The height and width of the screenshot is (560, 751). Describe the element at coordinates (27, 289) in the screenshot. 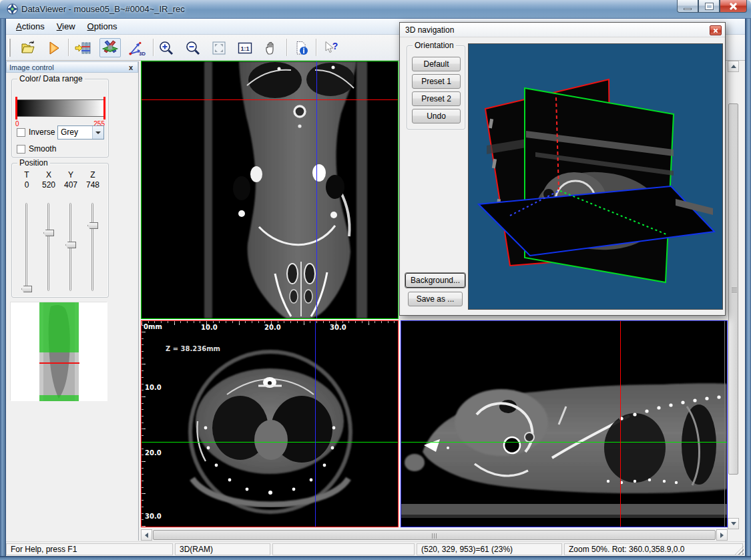

I see `slider-thumb-t` at that location.